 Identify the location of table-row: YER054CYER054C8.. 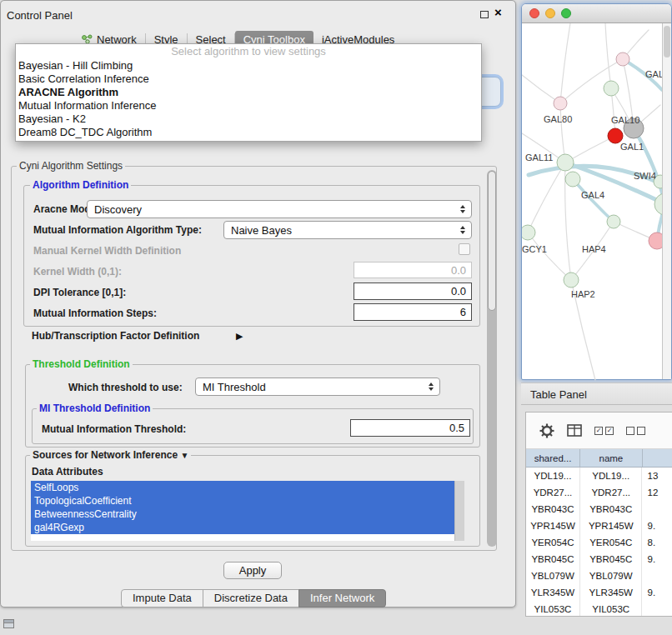
(599, 542).